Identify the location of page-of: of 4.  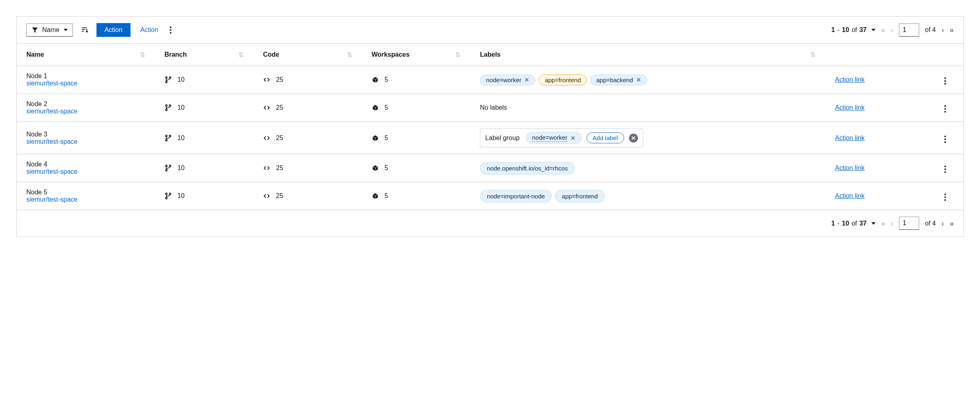
(931, 30).